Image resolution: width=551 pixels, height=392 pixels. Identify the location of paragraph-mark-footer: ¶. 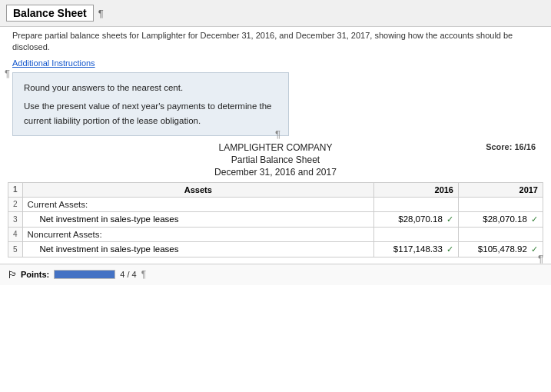
(144, 274).